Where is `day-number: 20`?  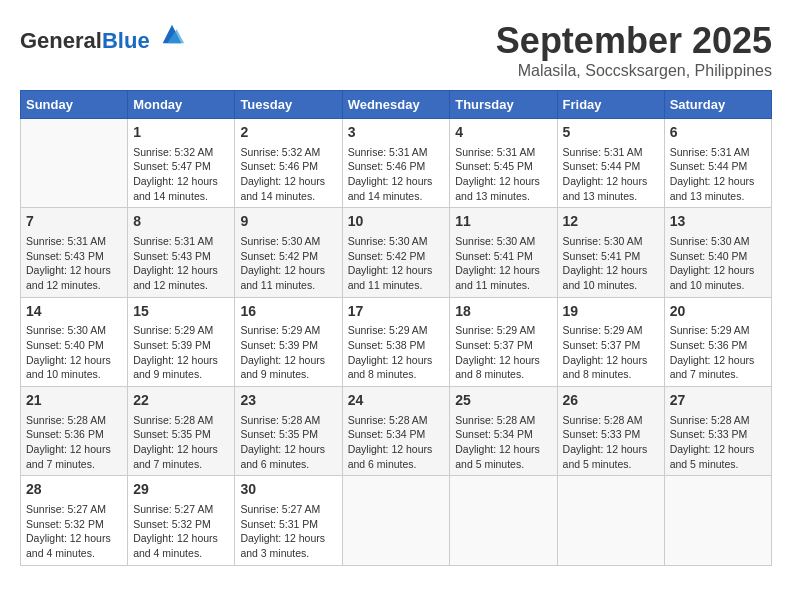
day-number: 20 is located at coordinates (718, 312).